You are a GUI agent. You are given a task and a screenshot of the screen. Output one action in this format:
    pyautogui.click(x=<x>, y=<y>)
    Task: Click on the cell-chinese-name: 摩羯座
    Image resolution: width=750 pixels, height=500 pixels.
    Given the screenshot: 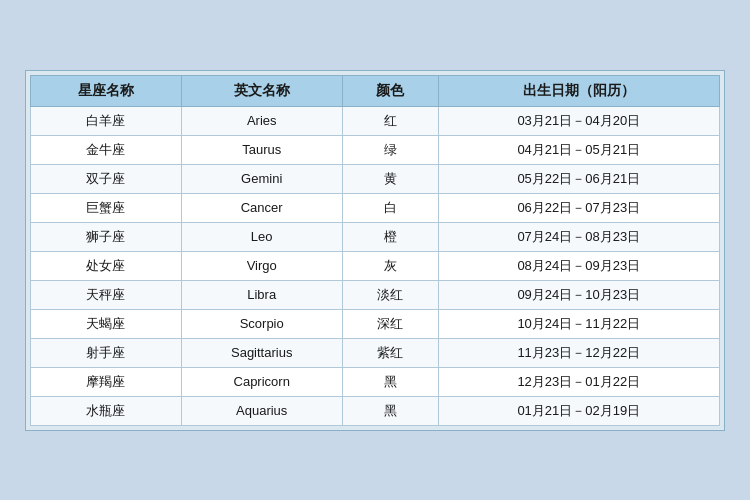 What is the action you would take?
    pyautogui.click(x=106, y=382)
    